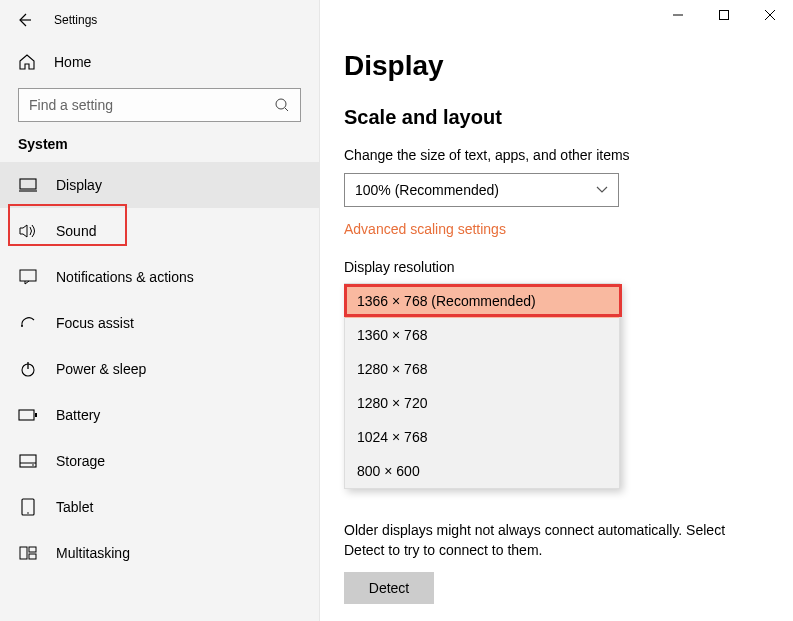 Image resolution: width=793 pixels, height=621 pixels. I want to click on chevron-down-icon, so click(602, 190).